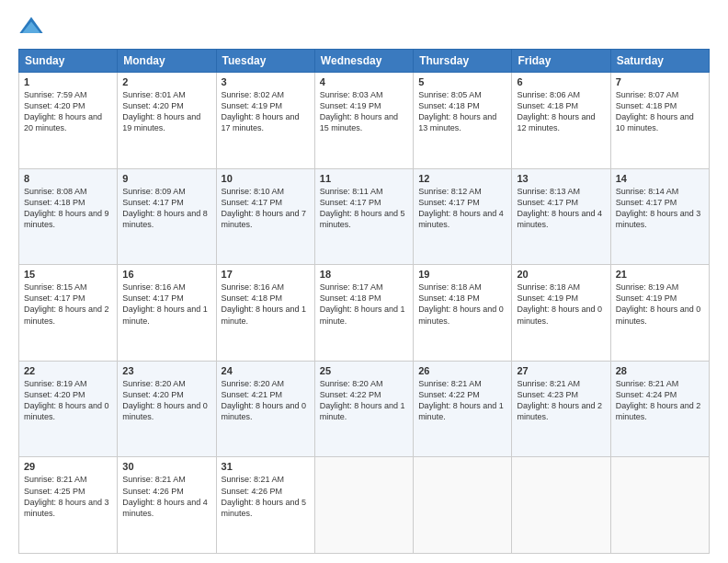 Image resolution: width=728 pixels, height=563 pixels. Describe the element at coordinates (463, 408) in the screenshot. I see `calendar-cell: 26Sunrise: 8:21 AMSunset: 4:22 PMDayligh…` at that location.